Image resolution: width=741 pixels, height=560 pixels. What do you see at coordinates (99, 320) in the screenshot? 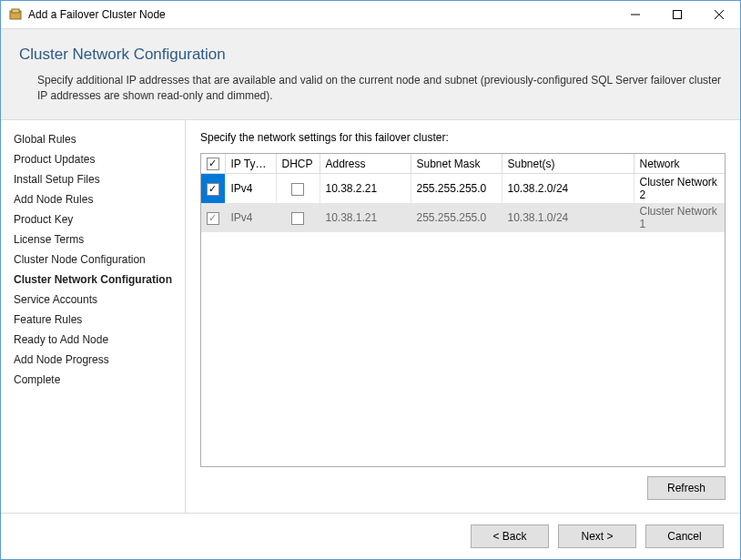
I see `sidebar-item-feature-rules: Feature Rules` at bounding box center [99, 320].